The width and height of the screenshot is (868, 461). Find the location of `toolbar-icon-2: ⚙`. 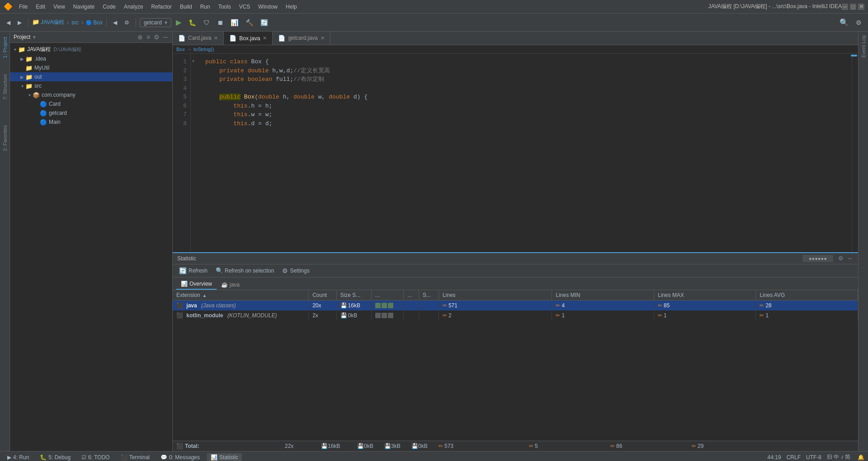

toolbar-icon-2: ⚙ is located at coordinates (127, 23).